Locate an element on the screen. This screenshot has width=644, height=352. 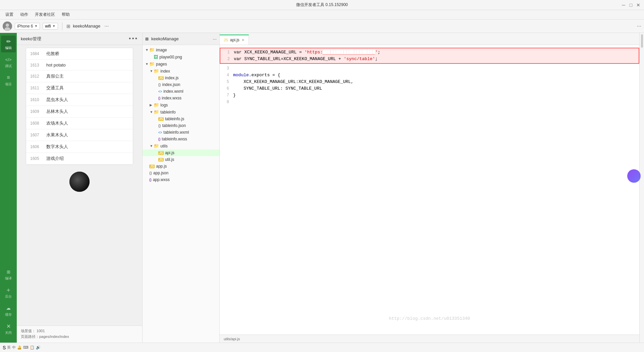
tree-item-tableinfojson: {} tableinfo.json is located at coordinates (181, 126).